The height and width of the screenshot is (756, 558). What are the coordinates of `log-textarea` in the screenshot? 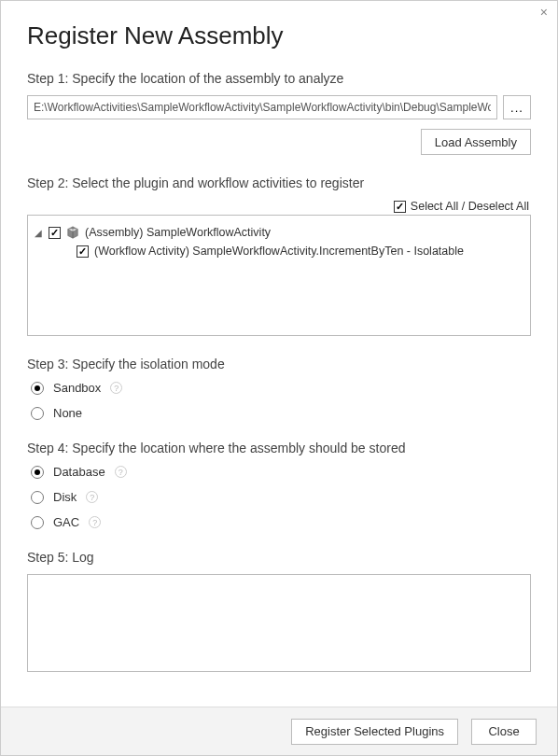 It's located at (279, 623).